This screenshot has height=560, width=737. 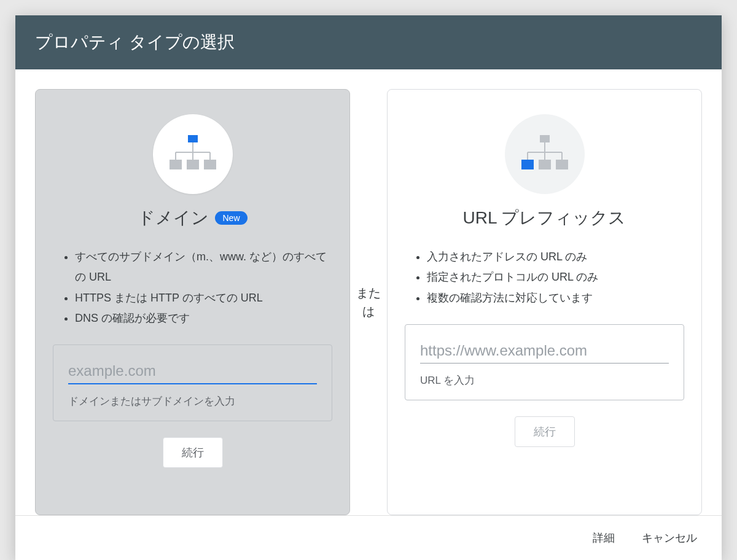 What do you see at coordinates (545, 432) in the screenshot?
I see `url-continue-button: 続行` at bounding box center [545, 432].